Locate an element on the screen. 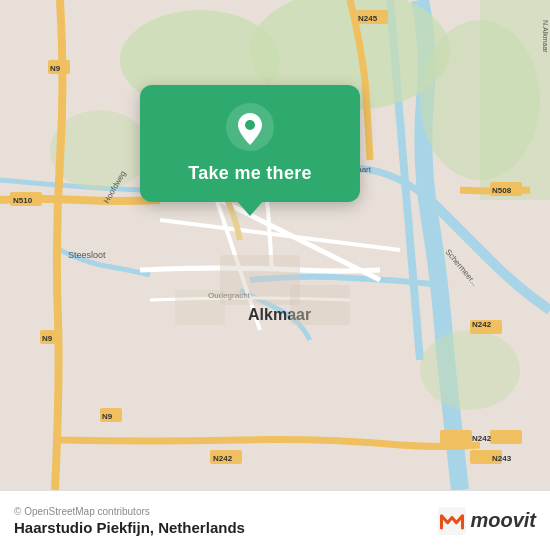 The image size is (550, 550). moovit-text: moovit is located at coordinates (503, 520).